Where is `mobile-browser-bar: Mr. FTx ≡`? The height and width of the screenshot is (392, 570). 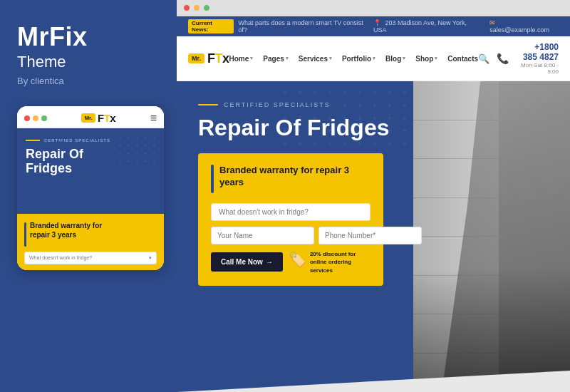
mobile-browser-bar: Mr. FTx ≡ is located at coordinates (90, 117).